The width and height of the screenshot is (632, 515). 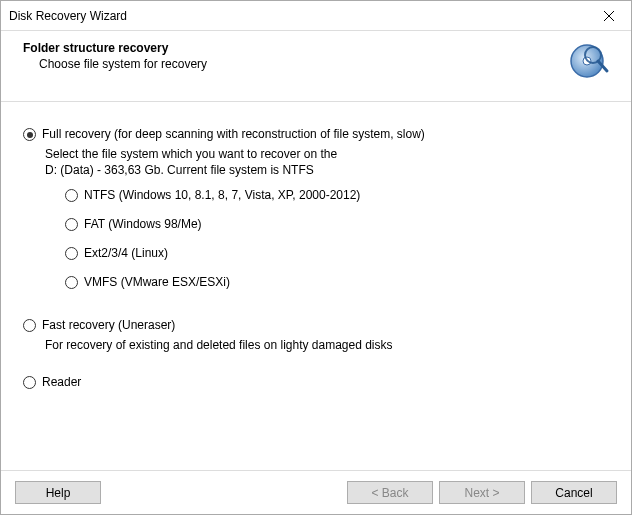 What do you see at coordinates (337, 224) in the screenshot?
I see `fs-option-fat: FAT (Windows 98/Me)` at bounding box center [337, 224].